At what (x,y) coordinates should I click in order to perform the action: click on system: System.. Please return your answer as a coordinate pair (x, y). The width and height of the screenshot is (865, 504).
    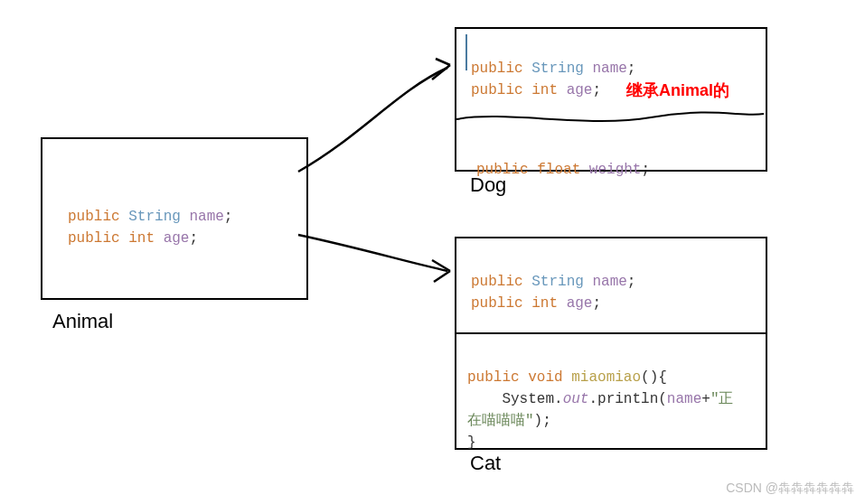
    Looking at the image, I should click on (531, 399).